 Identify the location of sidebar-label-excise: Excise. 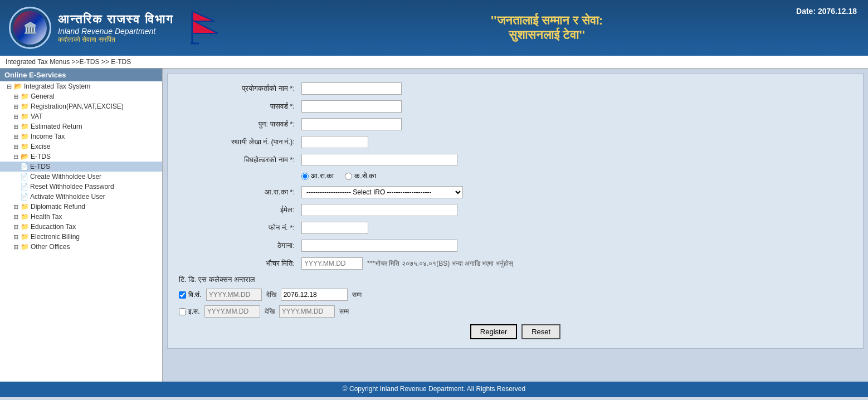
(40, 147).